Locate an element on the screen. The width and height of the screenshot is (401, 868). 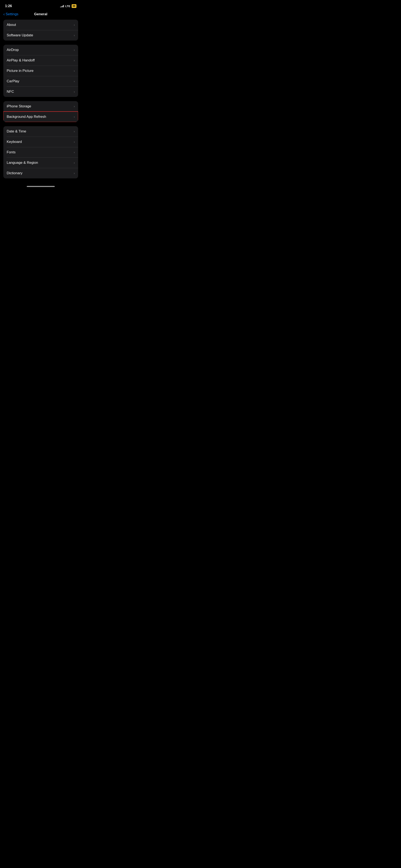
settings-row-picture-in-picture: Picture in Picture › is located at coordinates (41, 71).